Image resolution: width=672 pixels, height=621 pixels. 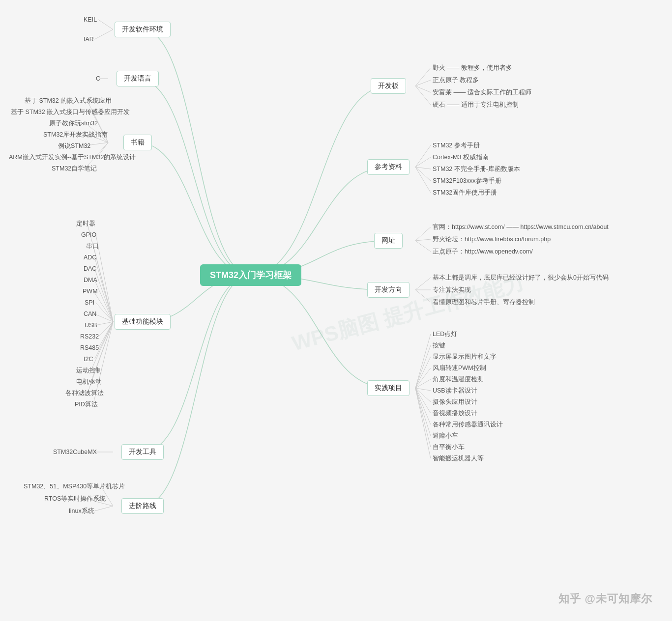 What do you see at coordinates (82, 511) in the screenshot?
I see `leaf-text: linux系统` at bounding box center [82, 511].